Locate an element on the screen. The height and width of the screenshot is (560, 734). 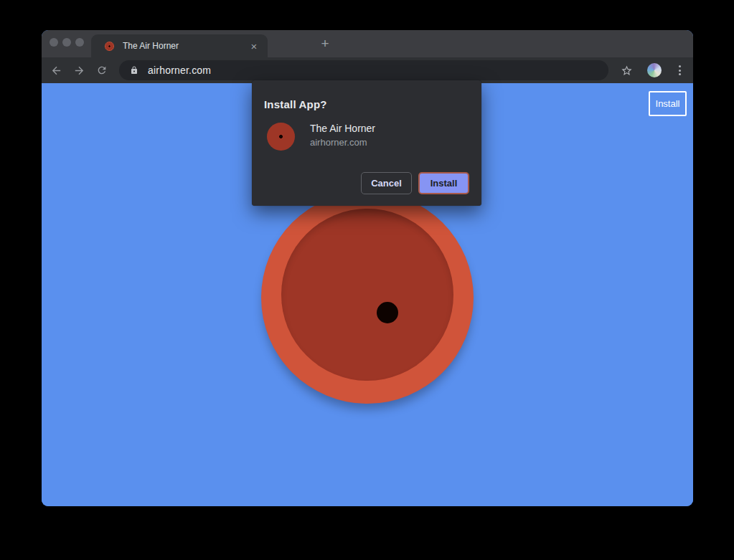
app-domain: airhorner.com is located at coordinates (343, 142).